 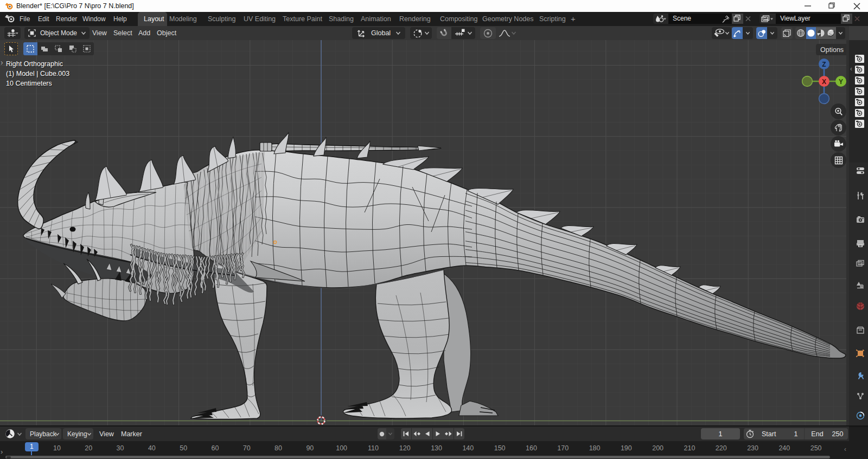 I want to click on svg-text: Y, so click(x=841, y=82).